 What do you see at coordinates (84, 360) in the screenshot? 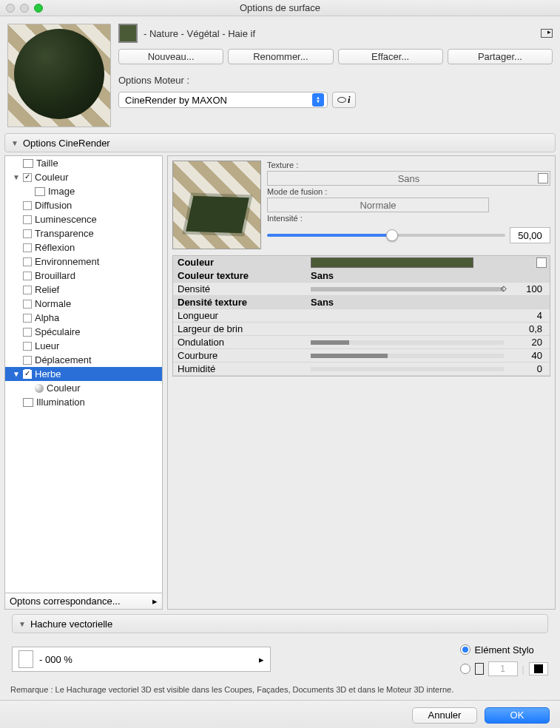
I see `tree-item-displacement: Déplacement` at bounding box center [84, 360].